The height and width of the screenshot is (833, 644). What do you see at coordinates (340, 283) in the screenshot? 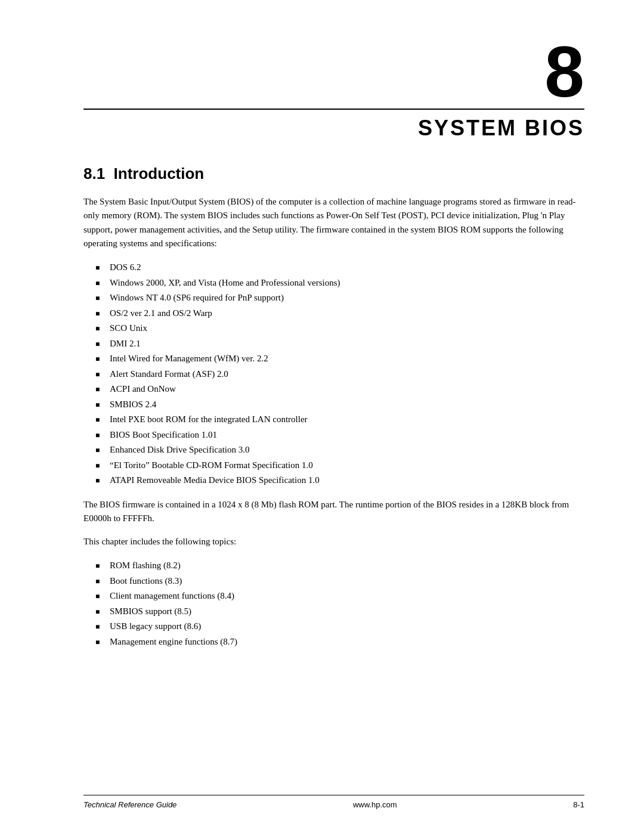
I see `list-item: Windows 2000, XP, and Vista (Home and Pr…` at bounding box center [340, 283].